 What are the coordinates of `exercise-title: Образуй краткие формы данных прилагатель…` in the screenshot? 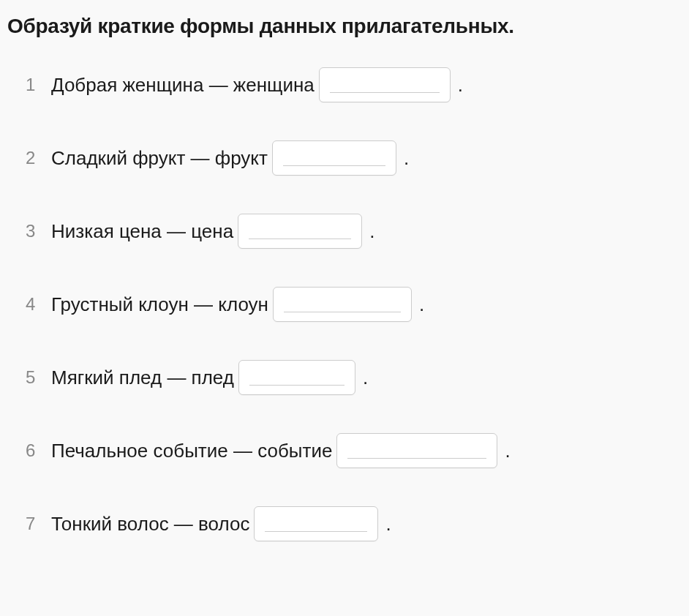 It's located at (344, 26).